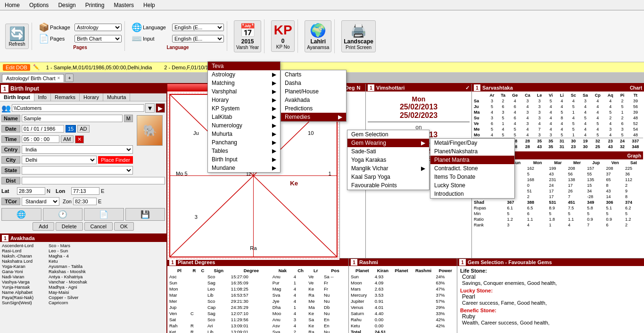 The image size is (644, 333). I want to click on charts-sub-planet-house: Planet/House, so click(314, 92).